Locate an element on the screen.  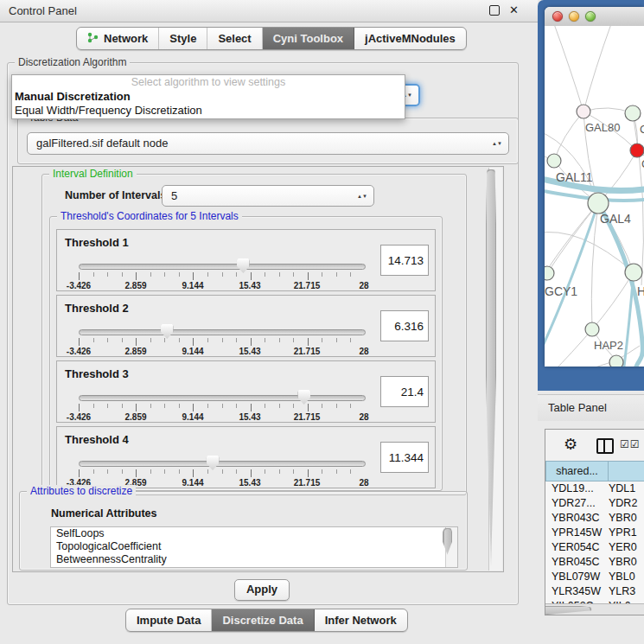
scale-label: 28 is located at coordinates (363, 417).